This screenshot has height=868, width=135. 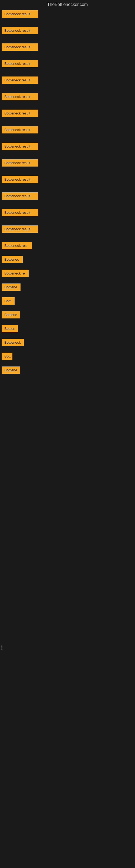 I want to click on list-item: Bottlenec, so click(x=68, y=260).